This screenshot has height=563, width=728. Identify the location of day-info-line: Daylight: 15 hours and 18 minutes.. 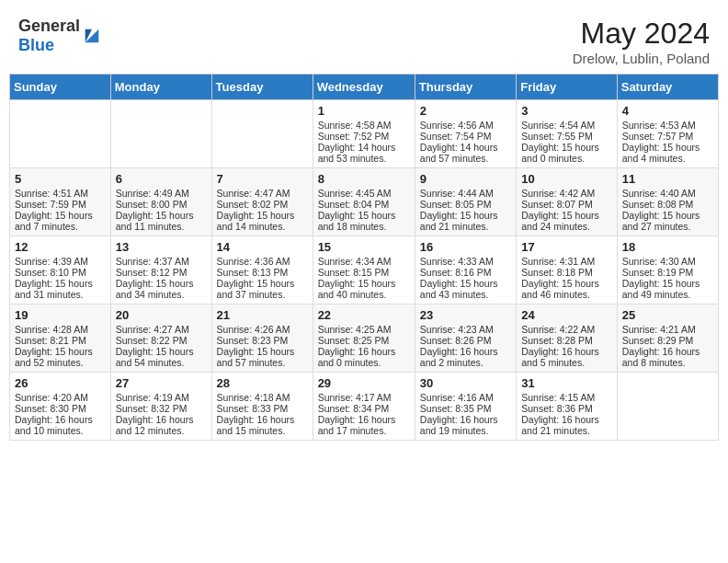
(364, 221).